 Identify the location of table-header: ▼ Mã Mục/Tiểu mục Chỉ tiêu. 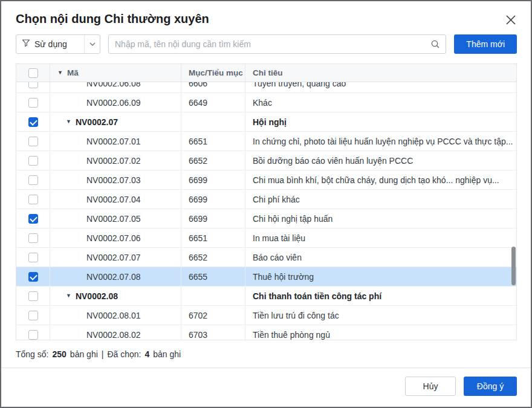
(266, 73).